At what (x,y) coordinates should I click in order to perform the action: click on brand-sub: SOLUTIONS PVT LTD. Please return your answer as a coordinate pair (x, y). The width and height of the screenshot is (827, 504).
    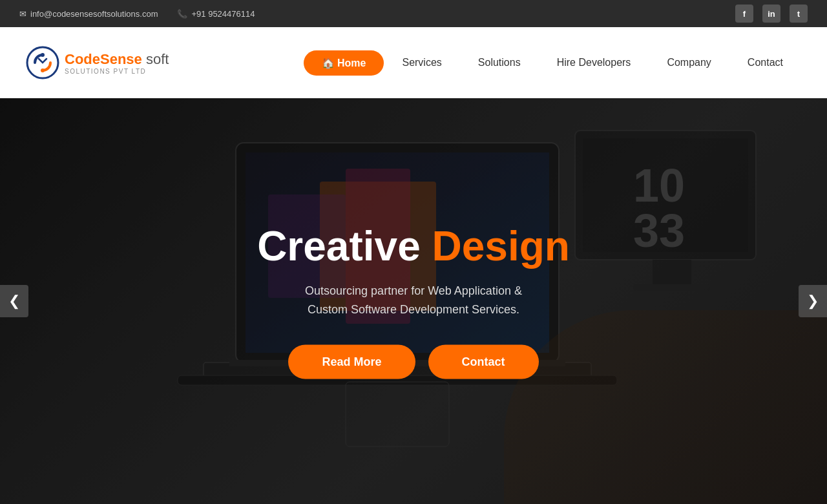
    Looking at the image, I should click on (116, 71).